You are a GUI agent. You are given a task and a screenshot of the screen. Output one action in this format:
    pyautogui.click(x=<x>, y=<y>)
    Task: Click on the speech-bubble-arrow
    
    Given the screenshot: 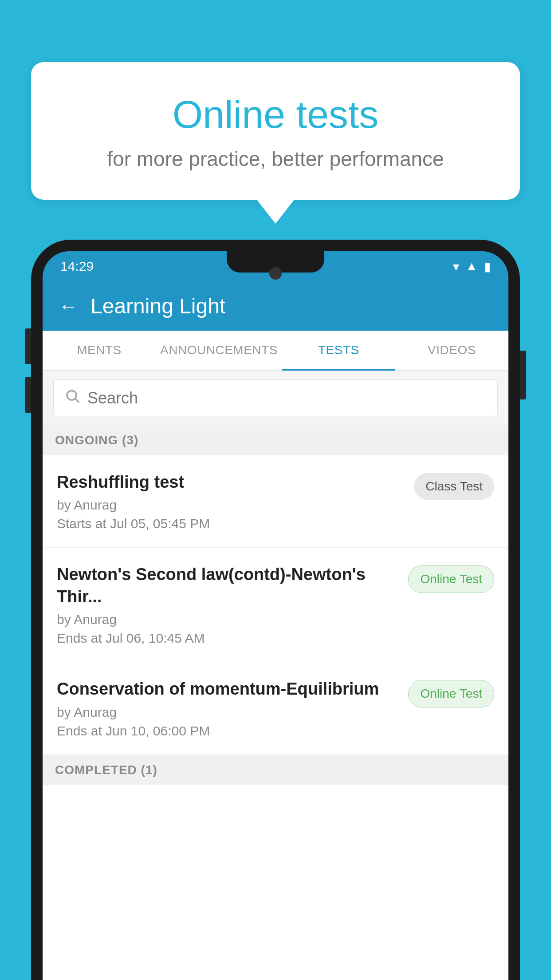 What is the action you would take?
    pyautogui.click(x=276, y=212)
    